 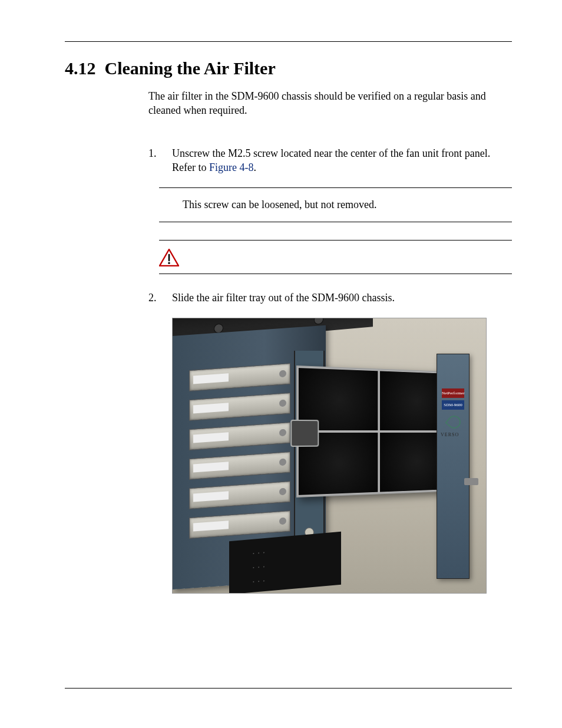 I want to click on top-horizontal-rule, so click(x=289, y=41).